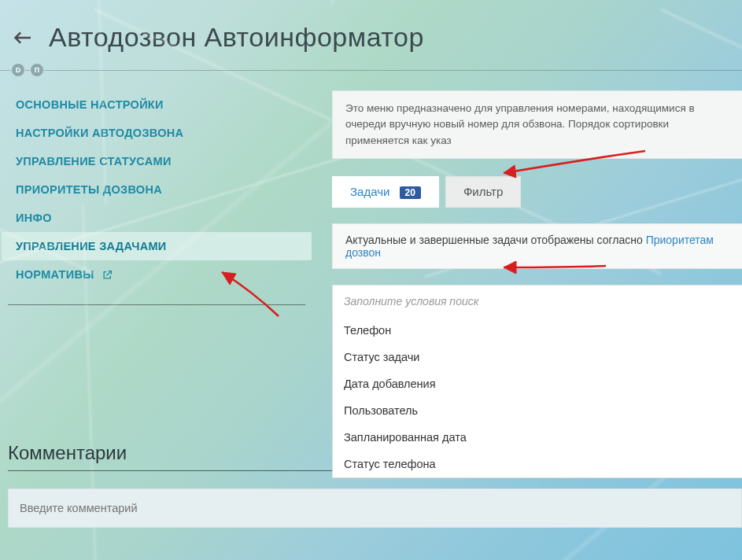 This screenshot has width=742, height=560. Describe the element at coordinates (483, 192) in the screenshot. I see `tab-filter: Фильтр` at that location.